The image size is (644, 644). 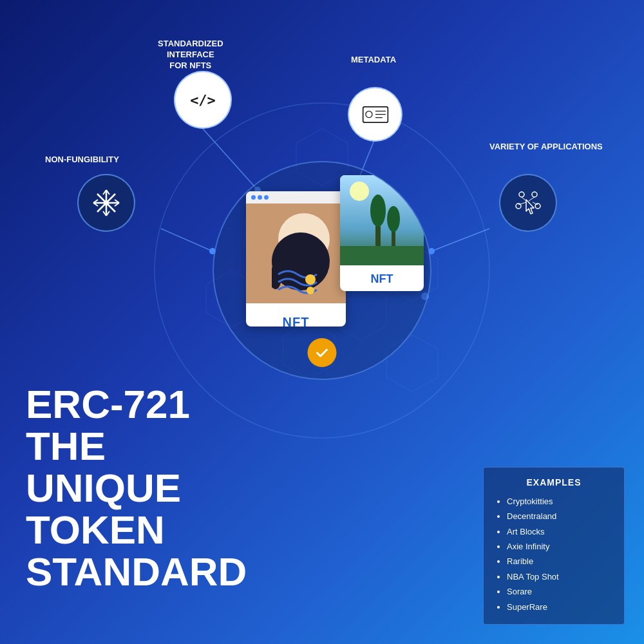 What do you see at coordinates (375, 115) in the screenshot?
I see `satellite-metadata` at bounding box center [375, 115].